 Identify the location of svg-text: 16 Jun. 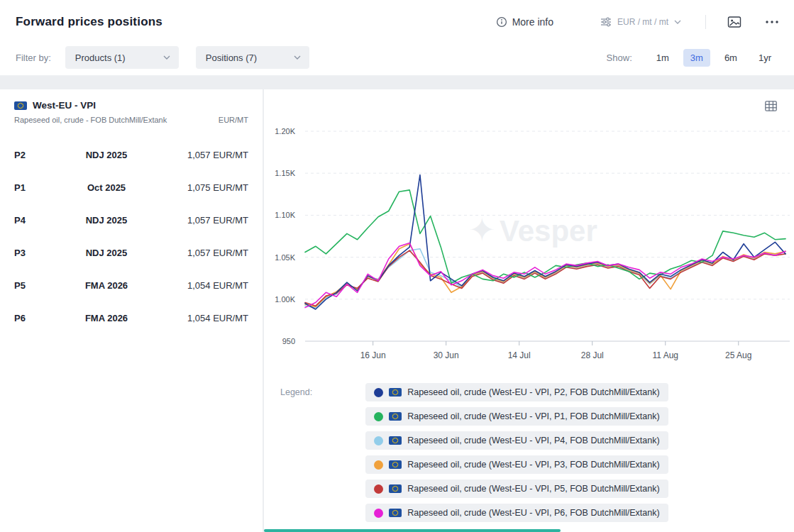
(373, 355).